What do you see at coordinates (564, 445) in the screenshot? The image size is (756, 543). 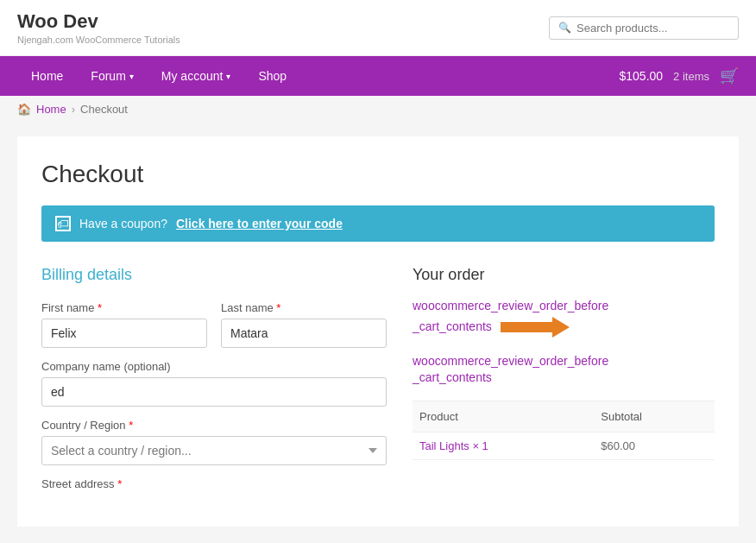 I see `table-row: Tail Lights × 1 $60.00` at bounding box center [564, 445].